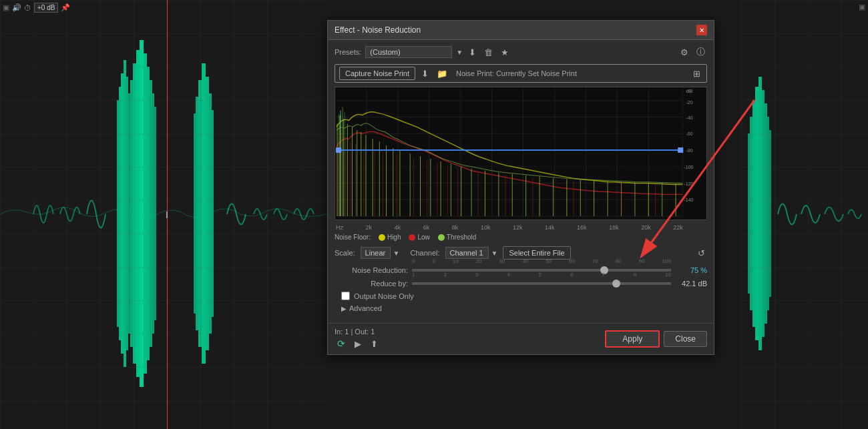 Image resolution: width=868 pixels, height=429 pixels. I want to click on output-noise-checkbox, so click(346, 296).